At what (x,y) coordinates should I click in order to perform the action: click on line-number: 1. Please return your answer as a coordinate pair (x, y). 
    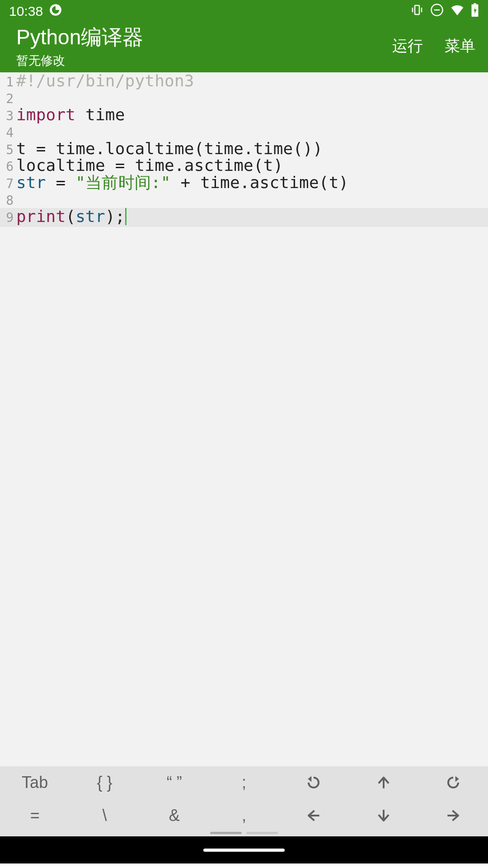
    Looking at the image, I should click on (7, 80).